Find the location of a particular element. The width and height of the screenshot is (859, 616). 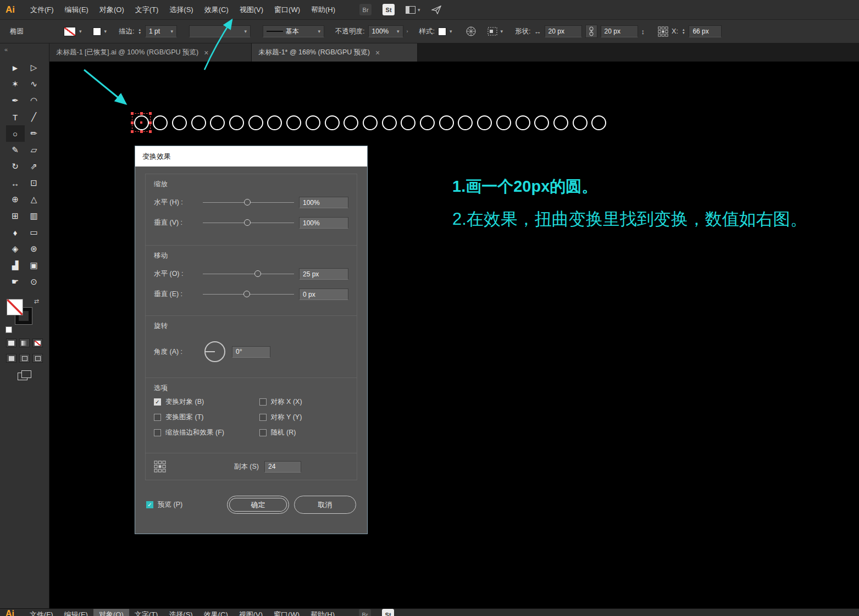

none-button is located at coordinates (37, 343).